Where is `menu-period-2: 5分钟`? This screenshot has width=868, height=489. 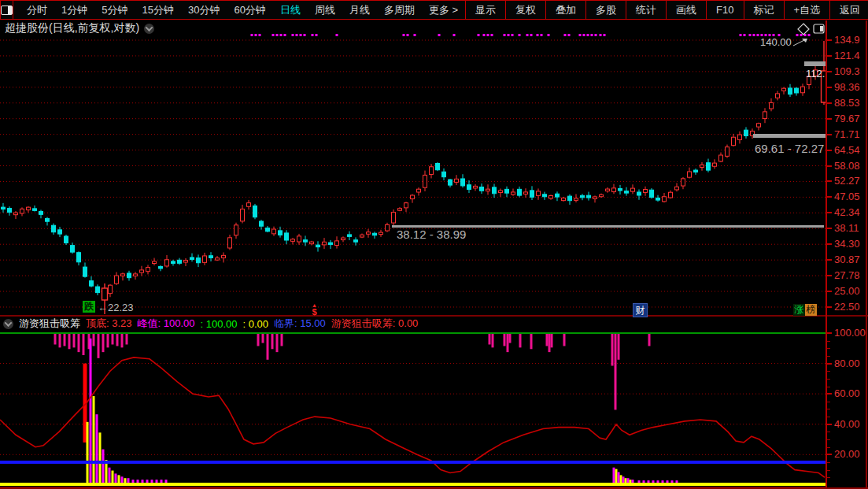
menu-period-2: 5分钟 is located at coordinates (115, 10).